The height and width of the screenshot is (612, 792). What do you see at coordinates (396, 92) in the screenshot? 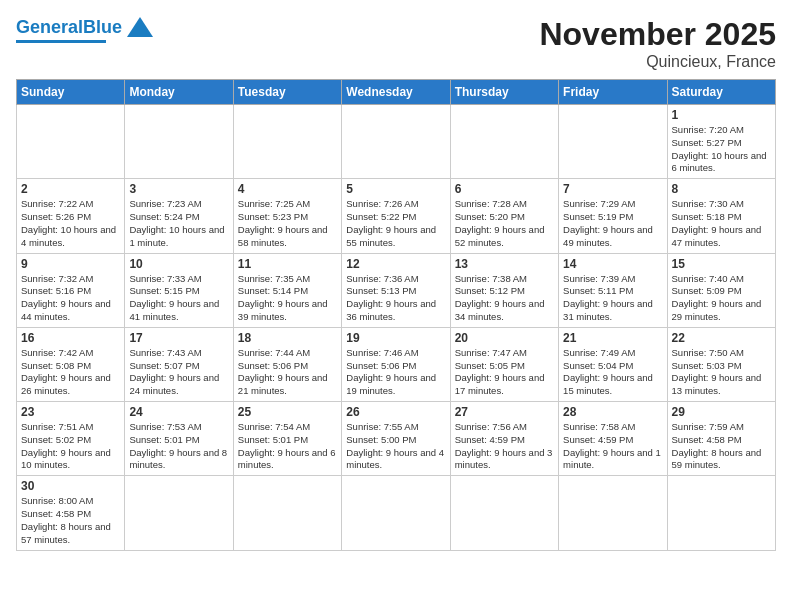
I see `calendar-header-row: SundayMondayTuesdayWednesdayThursdayFrid…` at bounding box center [396, 92].